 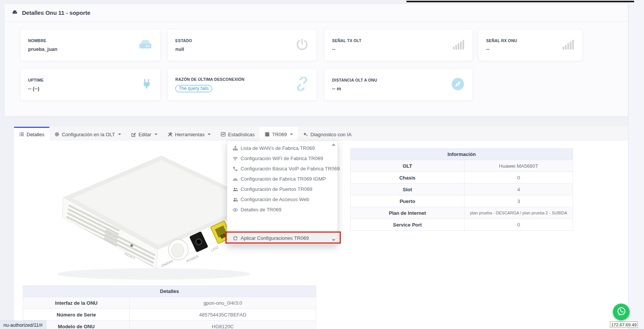 What do you see at coordinates (282, 193) in the screenshot?
I see `tr069-dropdown-menu: Lista de WAN's de Fabrica TR069 Configur…` at bounding box center [282, 193].